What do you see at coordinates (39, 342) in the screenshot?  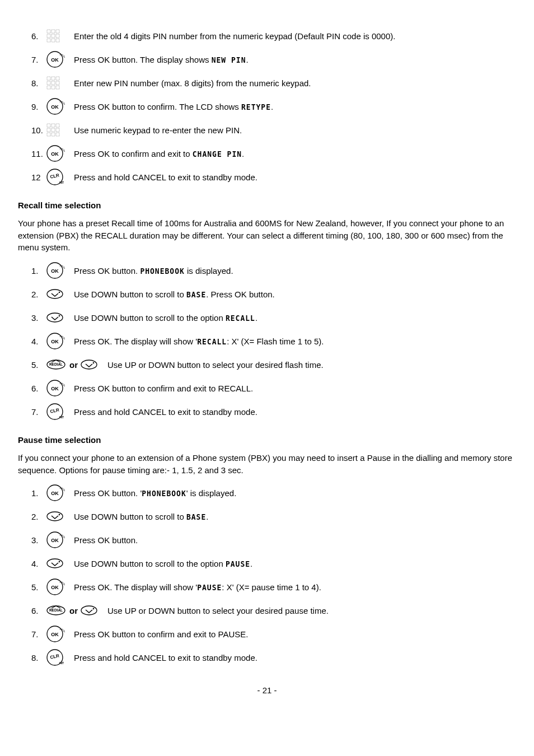 I see `step-number: 4.` at bounding box center [39, 342].